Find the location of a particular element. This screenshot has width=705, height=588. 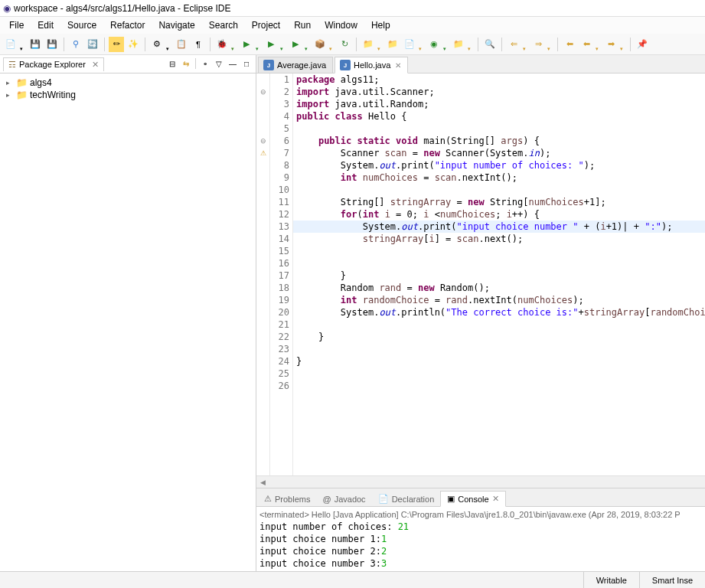

menu-source: Source is located at coordinates (82, 25).